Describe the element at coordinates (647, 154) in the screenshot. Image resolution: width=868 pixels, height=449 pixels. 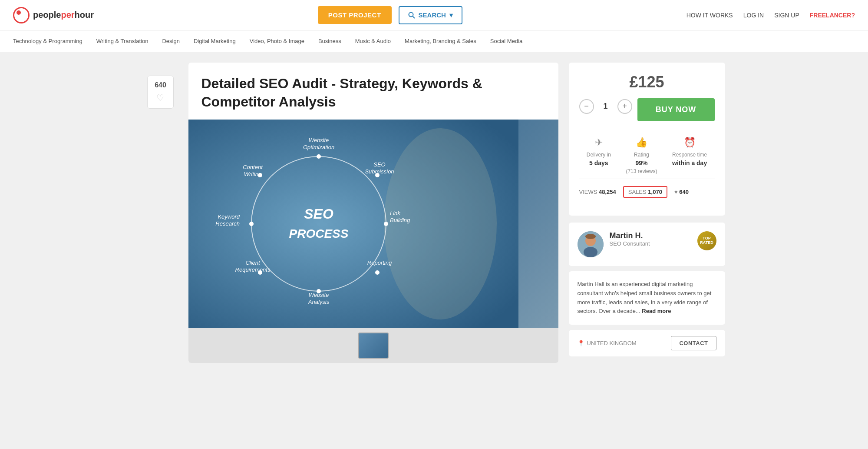
I see `stats-row: ✈ Delivery in 5 days 👍 Rating 99% (713 r…` at that location.